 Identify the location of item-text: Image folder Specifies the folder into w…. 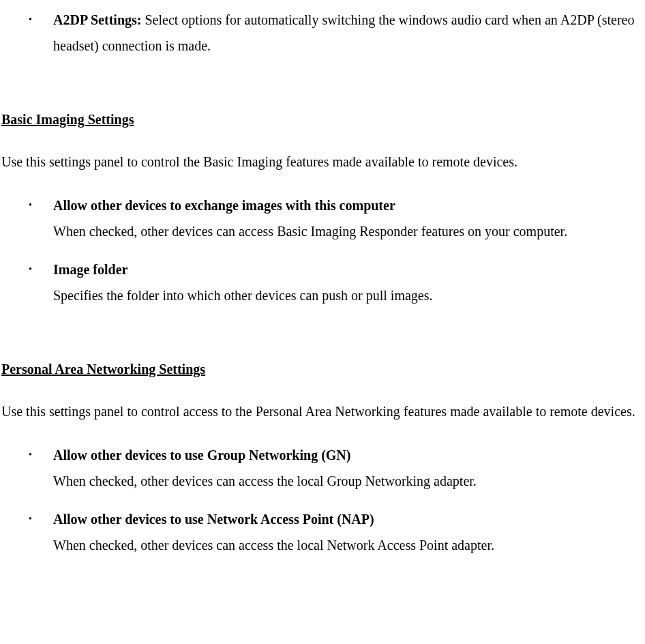
(349, 282).